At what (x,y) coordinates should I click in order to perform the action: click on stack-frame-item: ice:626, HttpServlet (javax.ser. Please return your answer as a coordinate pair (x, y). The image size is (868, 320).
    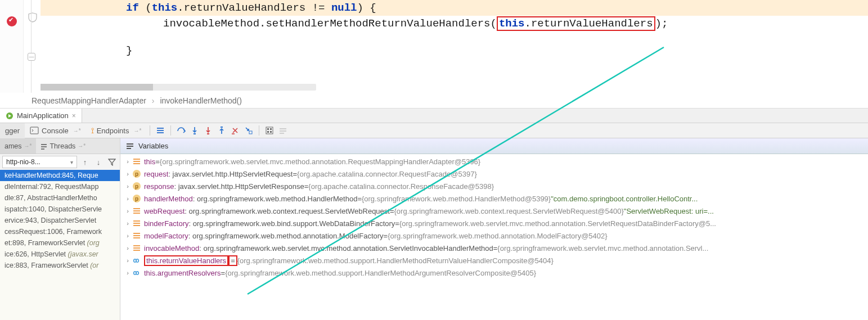
    Looking at the image, I should click on (60, 254).